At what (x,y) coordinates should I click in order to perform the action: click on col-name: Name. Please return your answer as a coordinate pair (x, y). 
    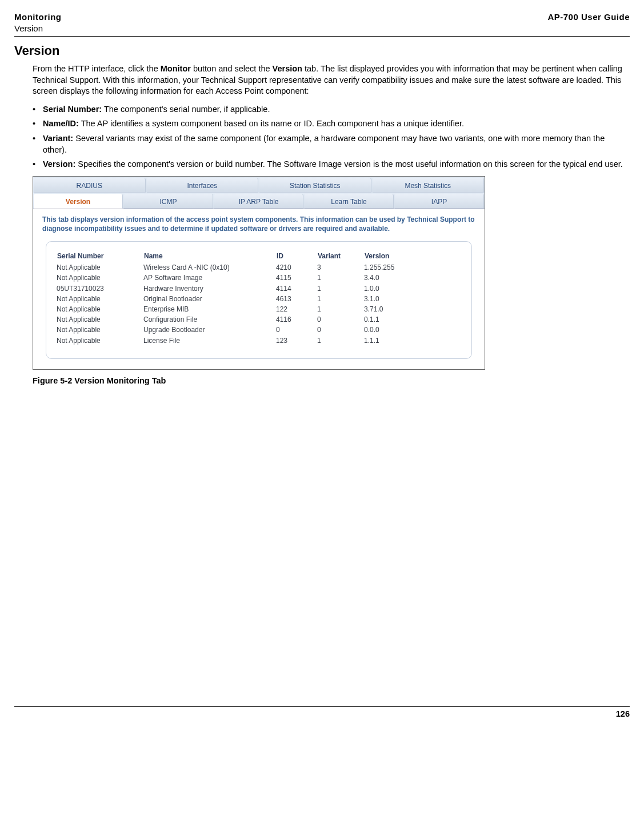
    Looking at the image, I should click on (210, 257).